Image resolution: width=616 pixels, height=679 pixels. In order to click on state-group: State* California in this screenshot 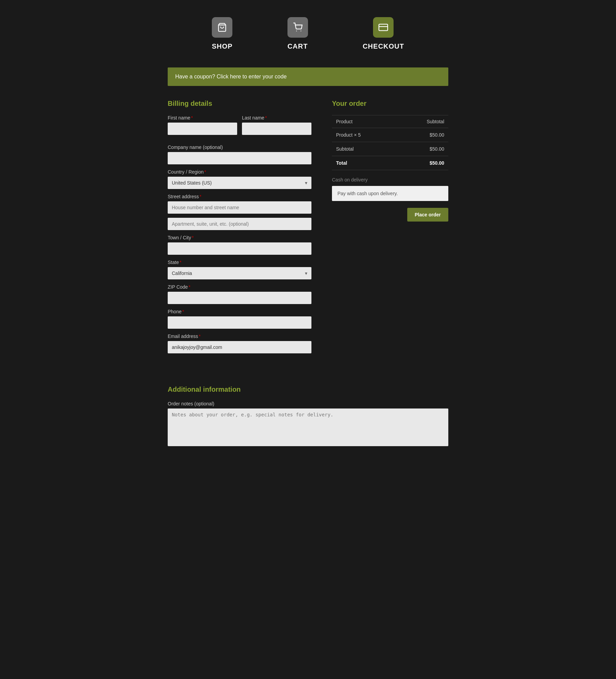, I will do `click(240, 269)`.